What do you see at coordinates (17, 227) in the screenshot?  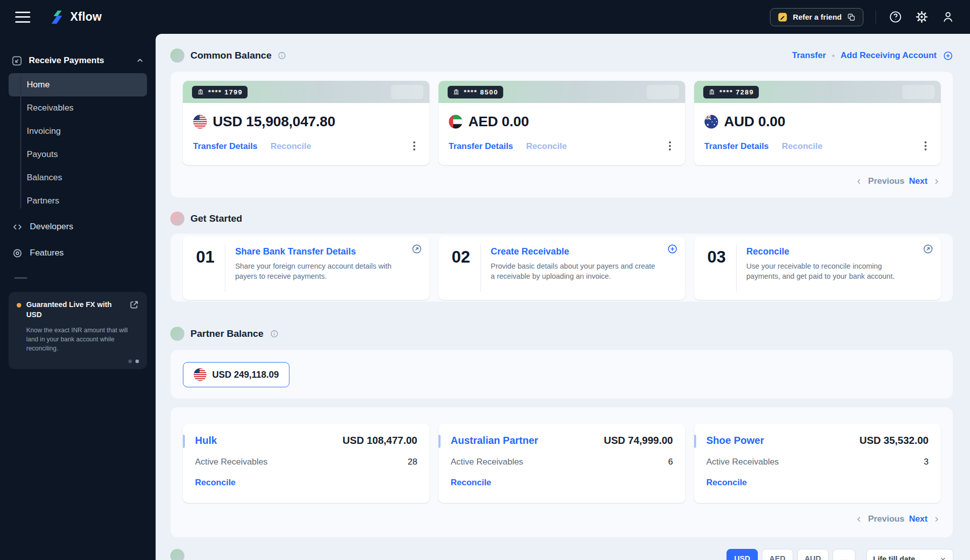 I see `code-icon` at bounding box center [17, 227].